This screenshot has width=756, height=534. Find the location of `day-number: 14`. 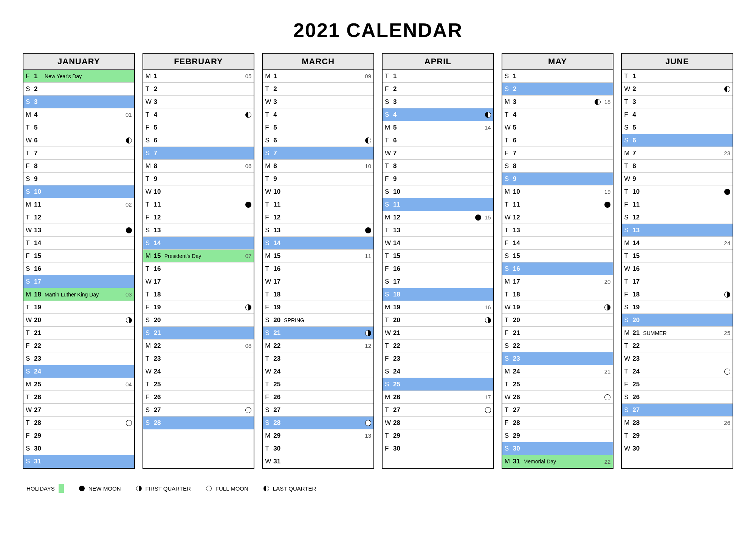

day-number: 14 is located at coordinates (638, 243).